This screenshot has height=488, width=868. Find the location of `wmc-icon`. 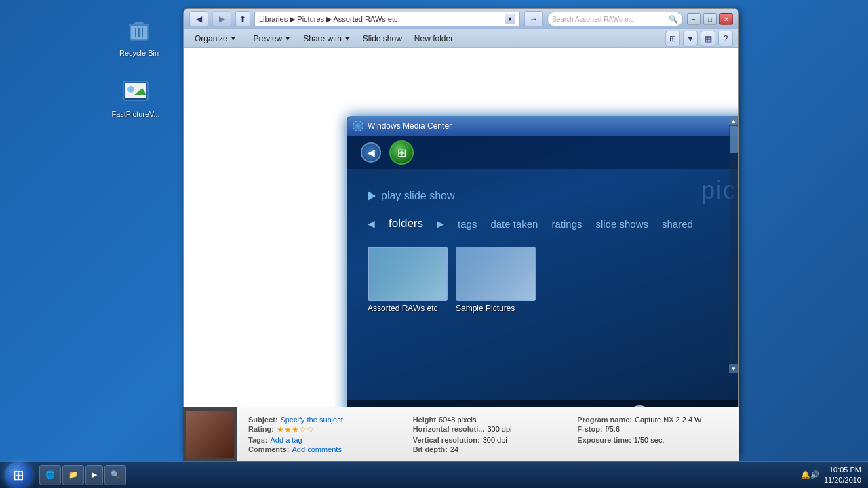

wmc-icon is located at coordinates (358, 126).